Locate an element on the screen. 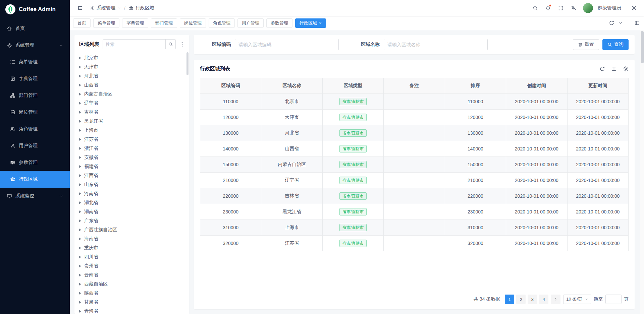 The image size is (644, 314). user-name: 超级管理员 is located at coordinates (609, 8).